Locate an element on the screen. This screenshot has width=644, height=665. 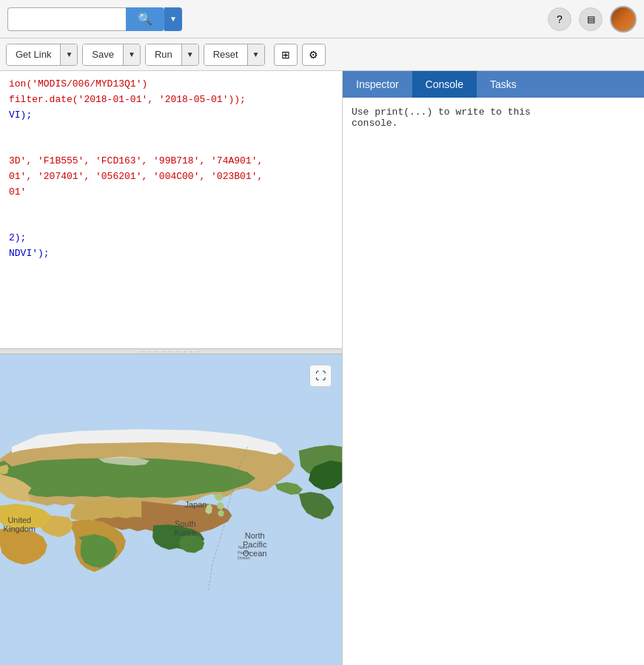
top-bar: 🔍 ▼ ? ▤ is located at coordinates (322, 19).